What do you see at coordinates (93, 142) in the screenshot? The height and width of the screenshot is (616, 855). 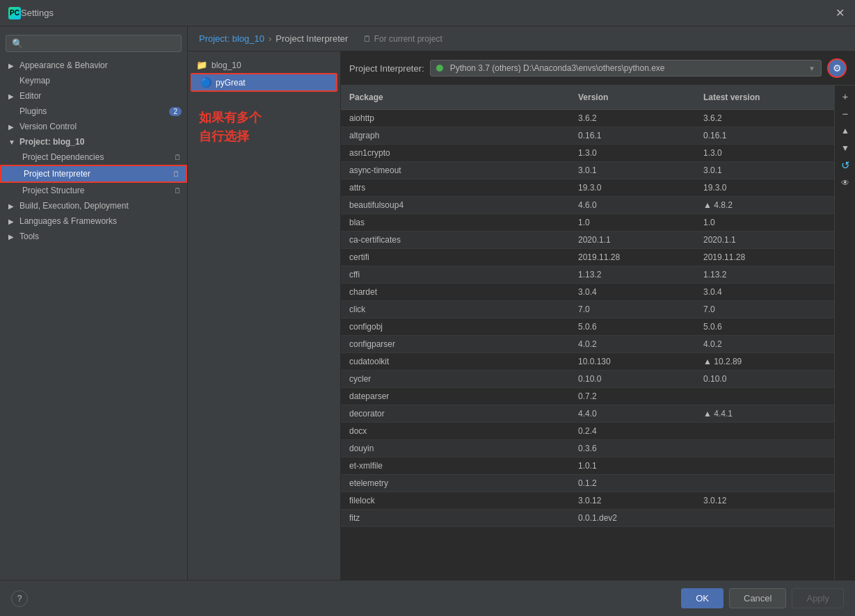 I see `sidebar-item-project: ▼ Project: blog_10` at bounding box center [93, 142].